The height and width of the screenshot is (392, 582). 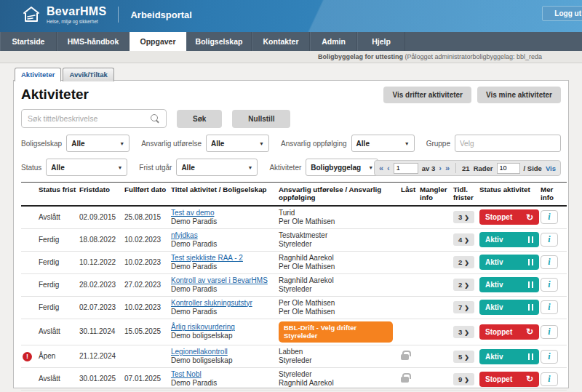 What do you see at coordinates (294, 332) in the screenshot?
I see `table-row: Avslått30.11.202415.05.2025Årlig risikov…` at bounding box center [294, 332].